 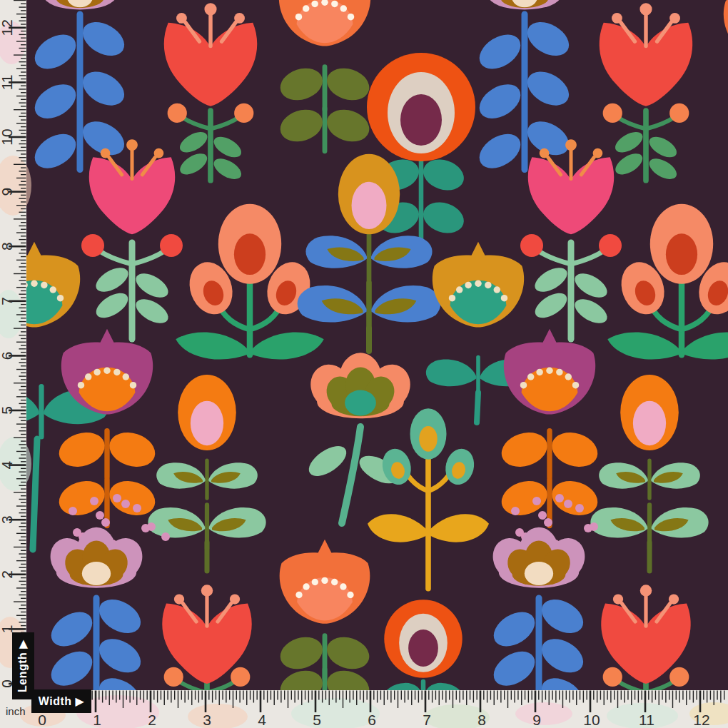 I want to click on left-ruler-number: 9, so click(x=7, y=192).